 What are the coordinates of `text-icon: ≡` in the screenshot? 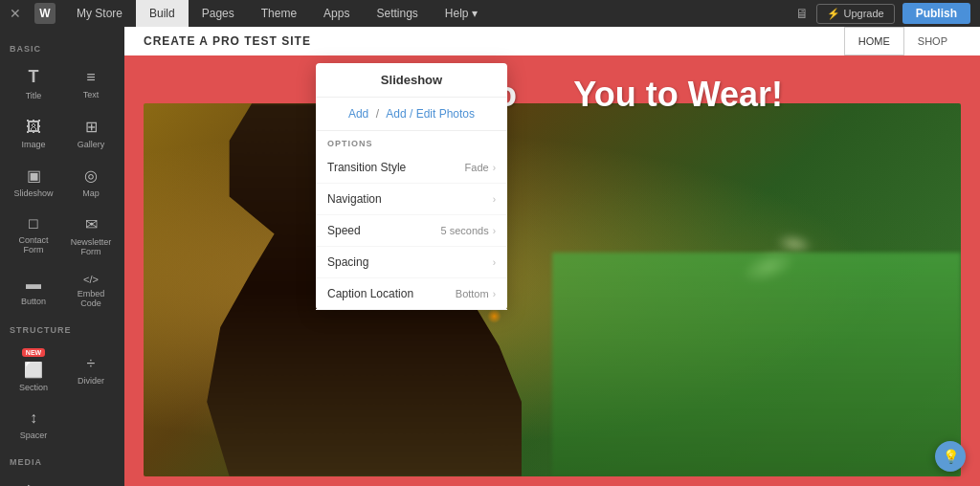 It's located at (90, 77).